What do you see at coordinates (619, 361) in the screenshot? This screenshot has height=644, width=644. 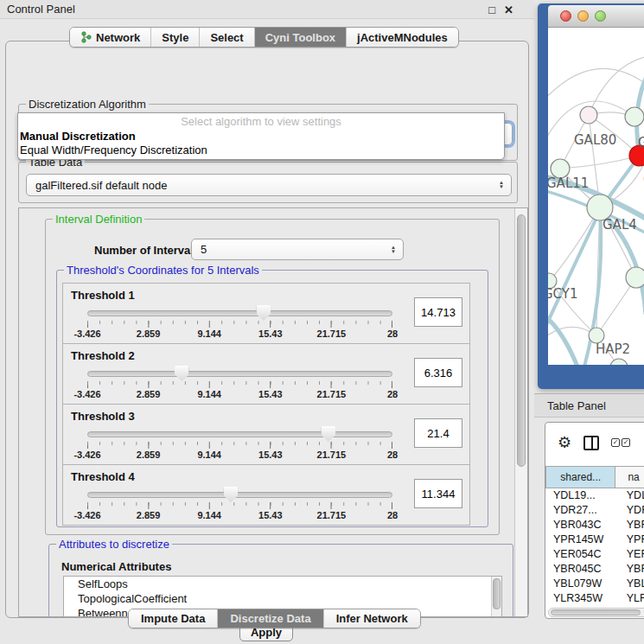 I see `node-bottom-partial` at bounding box center [619, 361].